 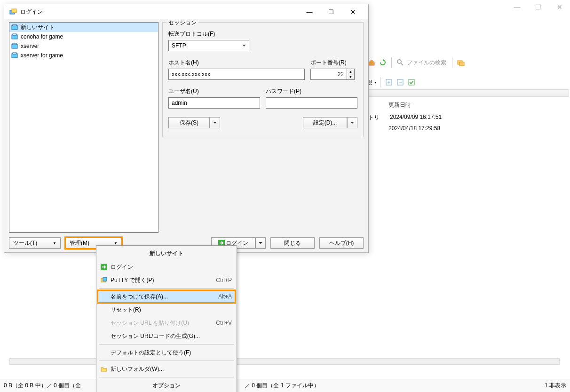 I want to click on menu-item-shortcut: Ctrl+P, so click(x=224, y=280).